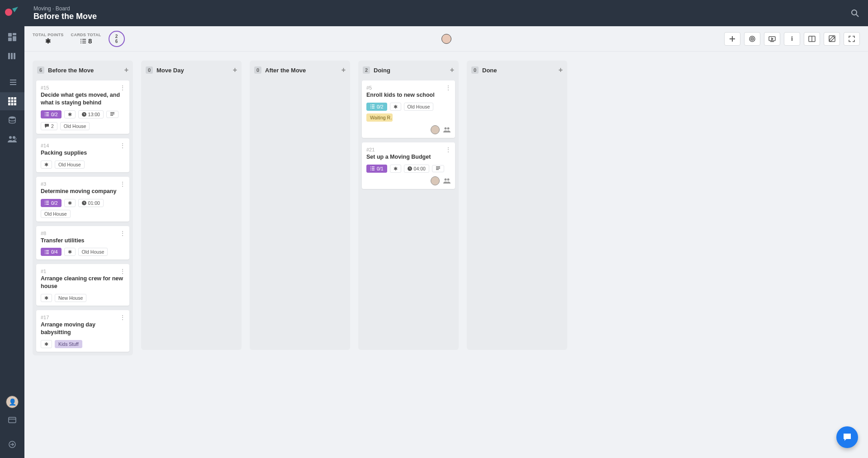 Image resolution: width=868 pixels, height=458 pixels. What do you see at coordinates (517, 205) in the screenshot?
I see `column-done: 0 Done +` at bounding box center [517, 205].